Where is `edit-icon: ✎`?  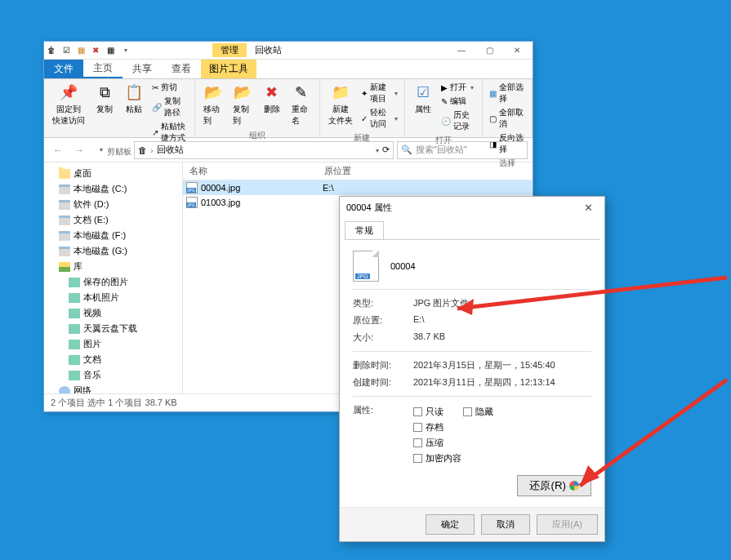
edit-icon: ✎ is located at coordinates (444, 101).